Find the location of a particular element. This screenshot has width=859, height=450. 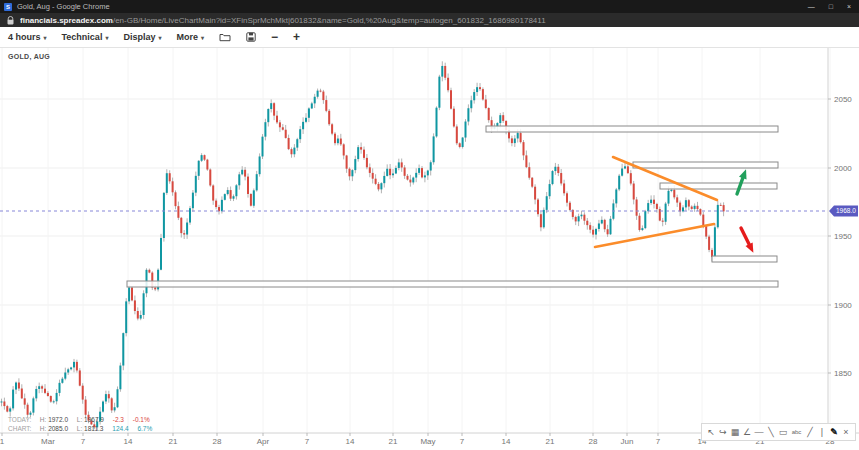

time-tick-label: Jun is located at coordinates (628, 442).